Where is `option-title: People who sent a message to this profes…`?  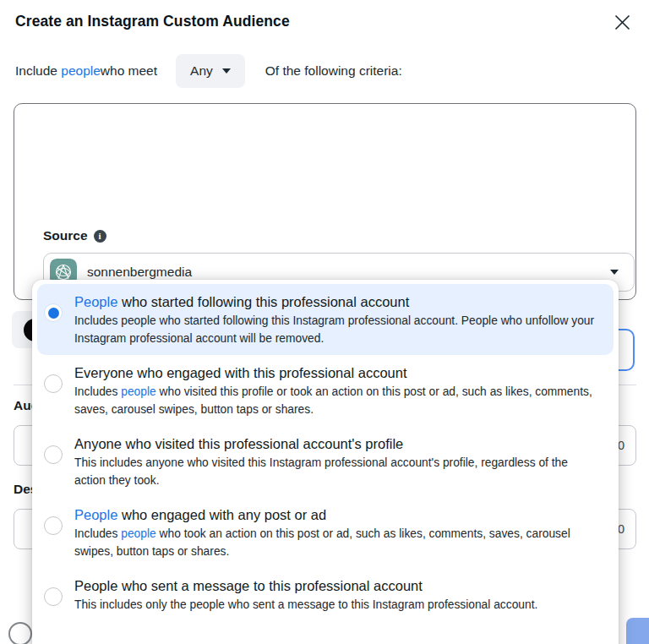 option-title: People who sent a message to this profes… is located at coordinates (336, 586).